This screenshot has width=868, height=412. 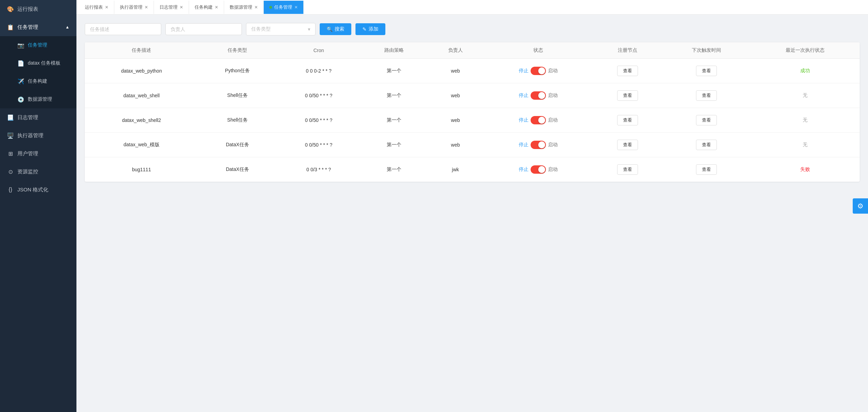 What do you see at coordinates (38, 154) in the screenshot?
I see `sidebar-item-user-mgmt: ⊞ 用户管理` at bounding box center [38, 154].